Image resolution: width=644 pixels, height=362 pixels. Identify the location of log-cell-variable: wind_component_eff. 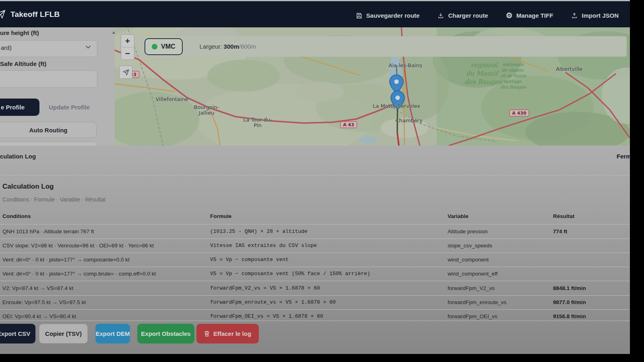
(498, 274).